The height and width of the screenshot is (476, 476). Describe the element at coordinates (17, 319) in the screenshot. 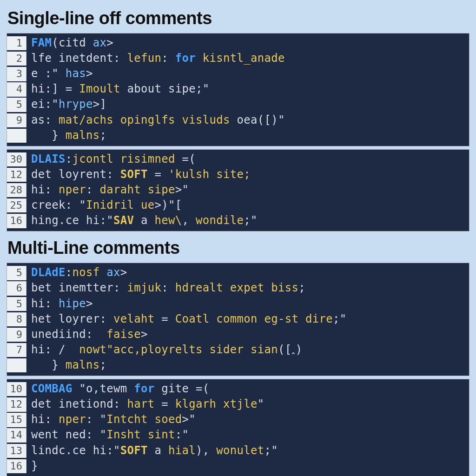

I see `line-number: 8` at that location.